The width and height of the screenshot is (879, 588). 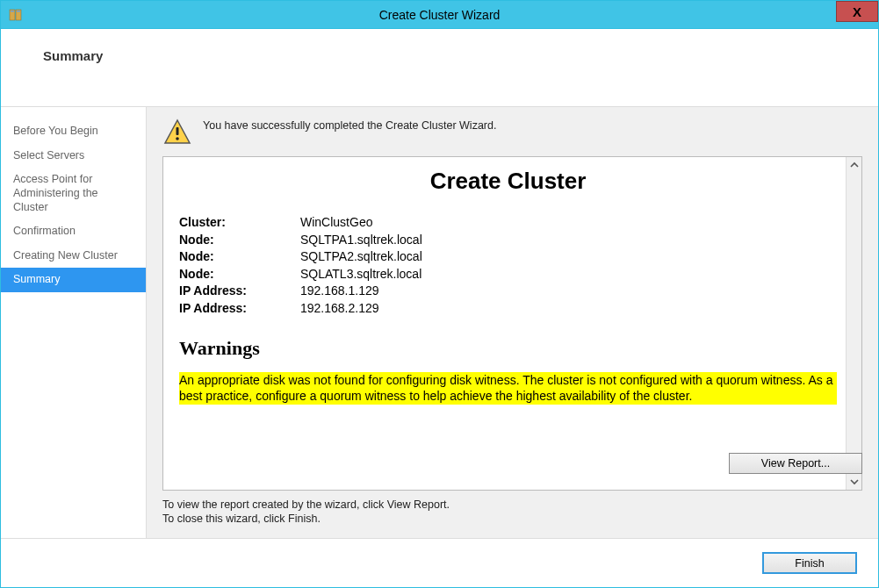 What do you see at coordinates (569, 291) in the screenshot?
I see `report-value: 192.168.1.129` at bounding box center [569, 291].